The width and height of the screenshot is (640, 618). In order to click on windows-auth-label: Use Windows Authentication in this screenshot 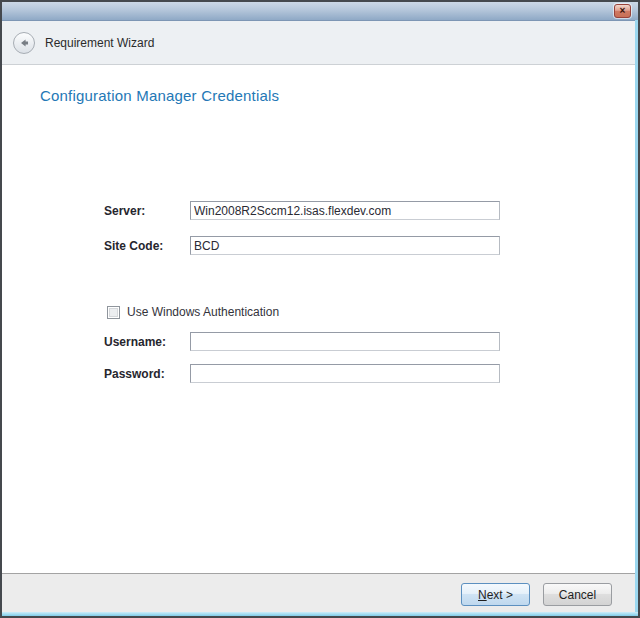, I will do `click(203, 312)`.